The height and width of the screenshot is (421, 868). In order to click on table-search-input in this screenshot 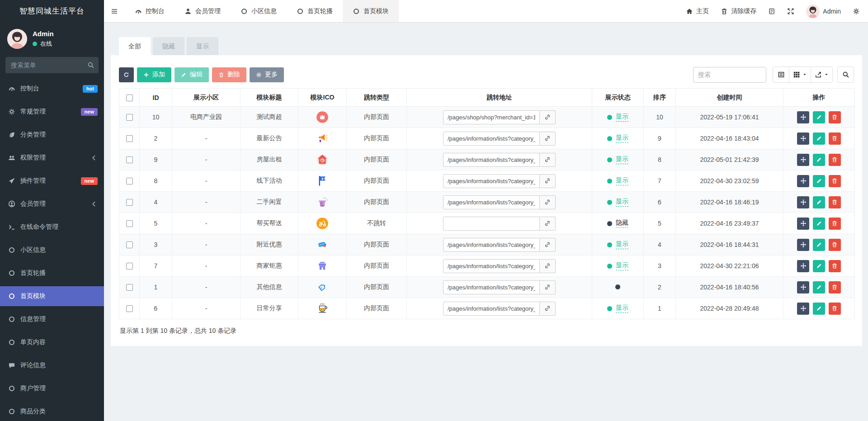, I will do `click(730, 75)`.